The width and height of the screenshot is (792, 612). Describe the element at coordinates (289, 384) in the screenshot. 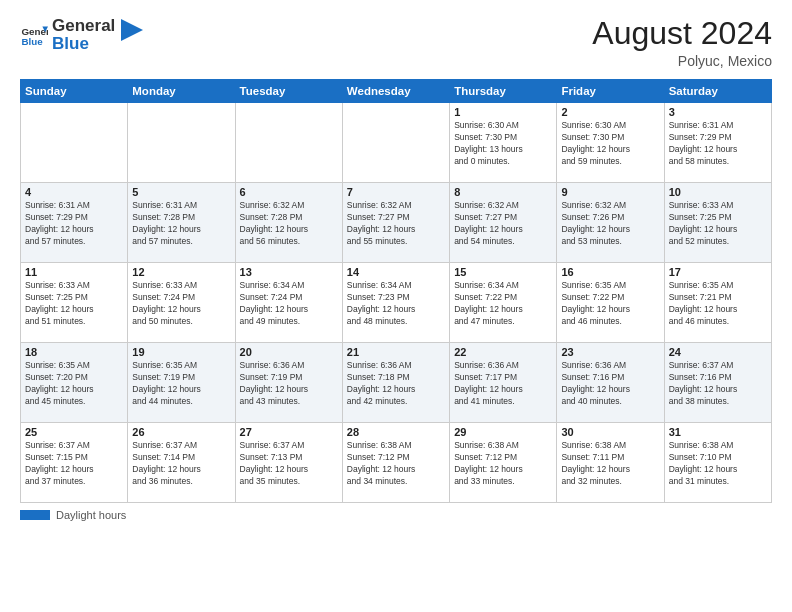

I see `day-info: Sunrise: 6:36 AM Sunset: 7:19 PM Dayligh…` at that location.